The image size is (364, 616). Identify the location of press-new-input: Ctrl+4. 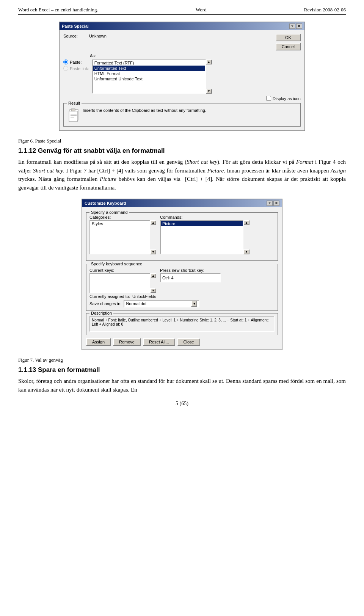
(190, 278).